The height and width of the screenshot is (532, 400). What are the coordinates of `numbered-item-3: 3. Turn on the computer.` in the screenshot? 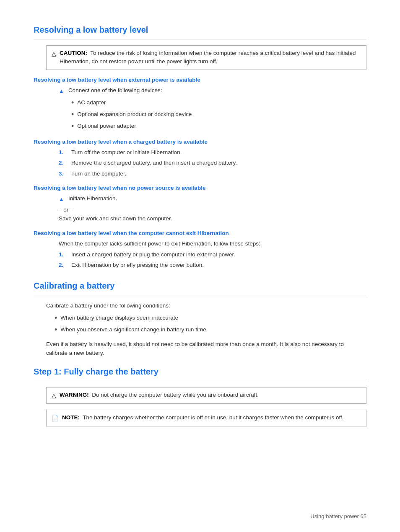 It's located at (213, 174).